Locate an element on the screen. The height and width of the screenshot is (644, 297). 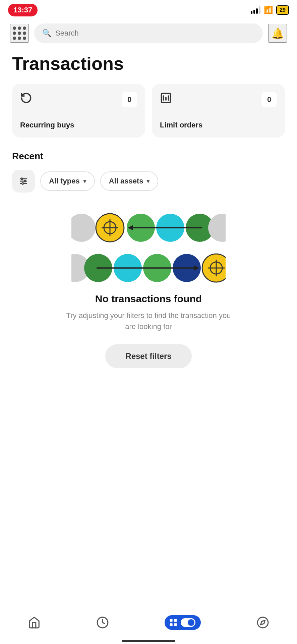
recurring-buys-label: Recurring buys is located at coordinates (78, 125).